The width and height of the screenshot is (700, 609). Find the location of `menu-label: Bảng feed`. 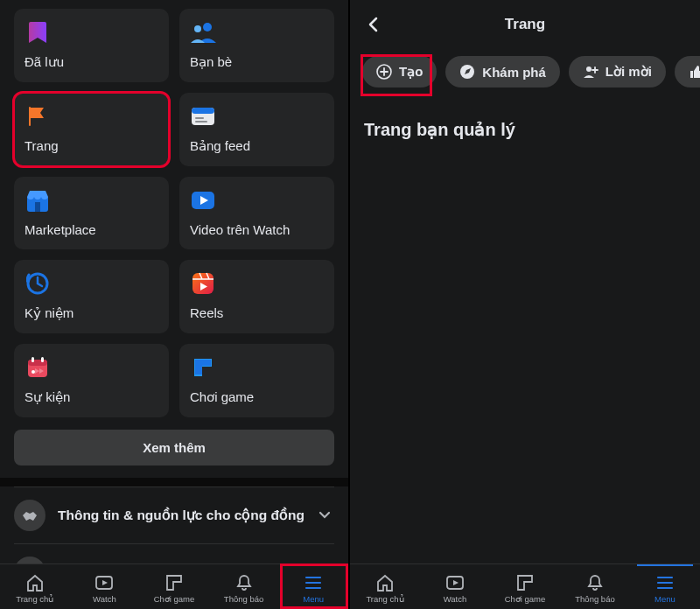

menu-label: Bảng feed is located at coordinates (257, 146).